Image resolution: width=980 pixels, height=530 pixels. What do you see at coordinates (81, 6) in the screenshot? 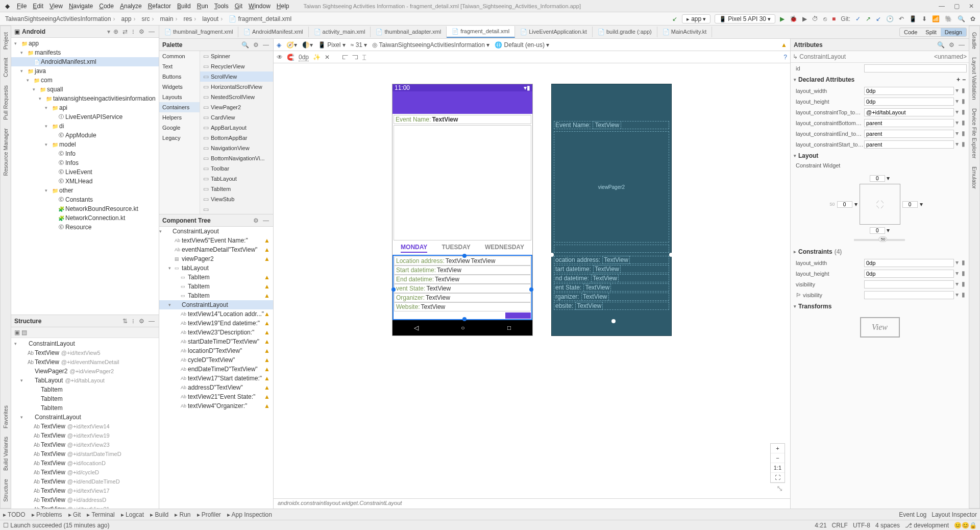
I see `menu-navigate: Navigate` at bounding box center [81, 6].